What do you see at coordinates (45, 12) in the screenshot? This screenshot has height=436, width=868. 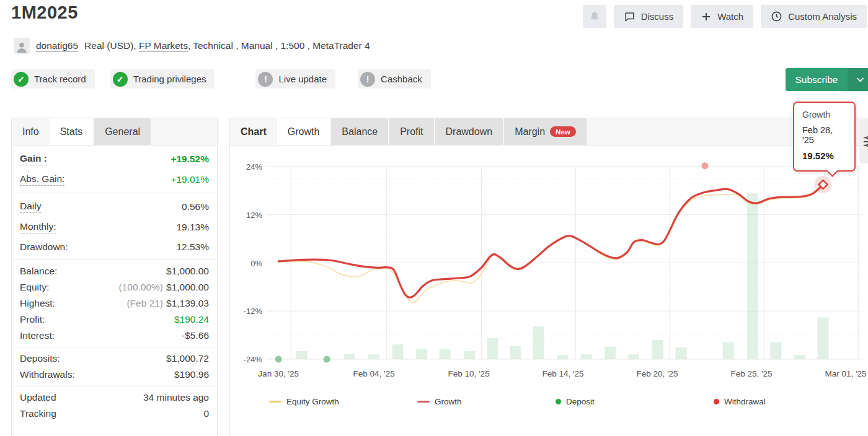 I see `page-title: 1M2025` at bounding box center [45, 12].